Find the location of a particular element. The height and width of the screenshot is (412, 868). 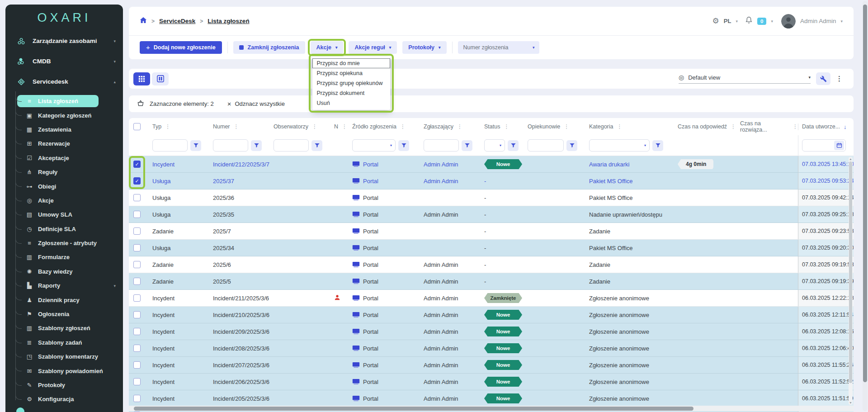

table-row: IncydentIncident/205/2025/3/6PortalAdmin… is located at coordinates (491, 399).